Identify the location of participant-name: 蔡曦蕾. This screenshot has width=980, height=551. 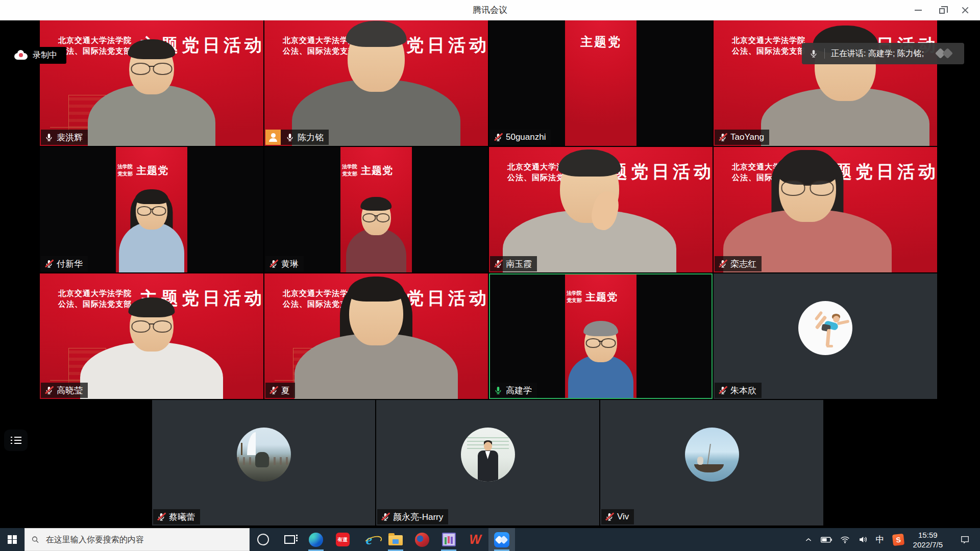
(182, 517).